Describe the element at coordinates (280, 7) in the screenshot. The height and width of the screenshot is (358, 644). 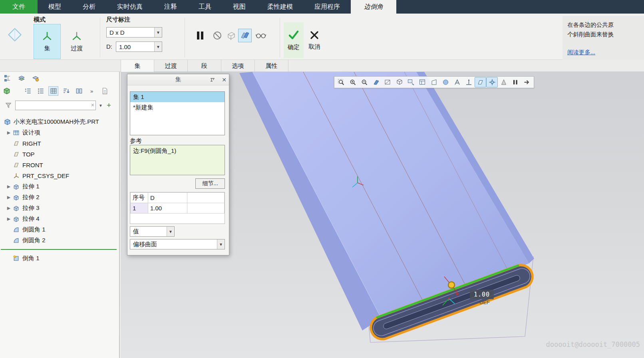
I see `menu-flexible-modeling: 柔性建模` at that location.